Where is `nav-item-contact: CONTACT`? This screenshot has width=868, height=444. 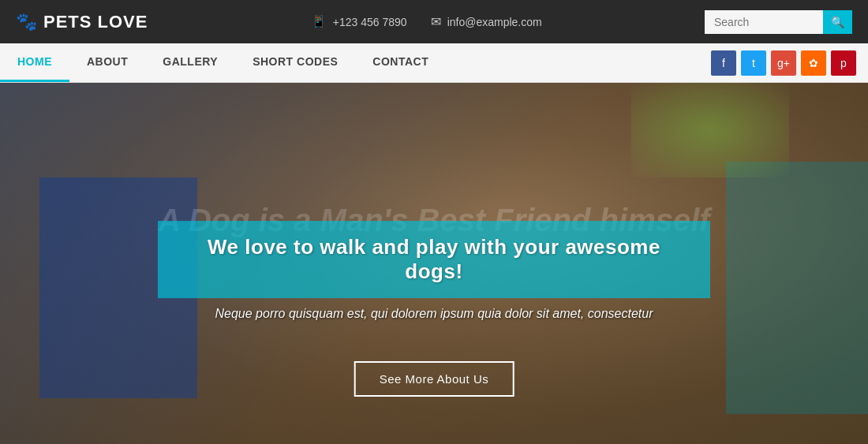
nav-item-contact: CONTACT is located at coordinates (401, 63).